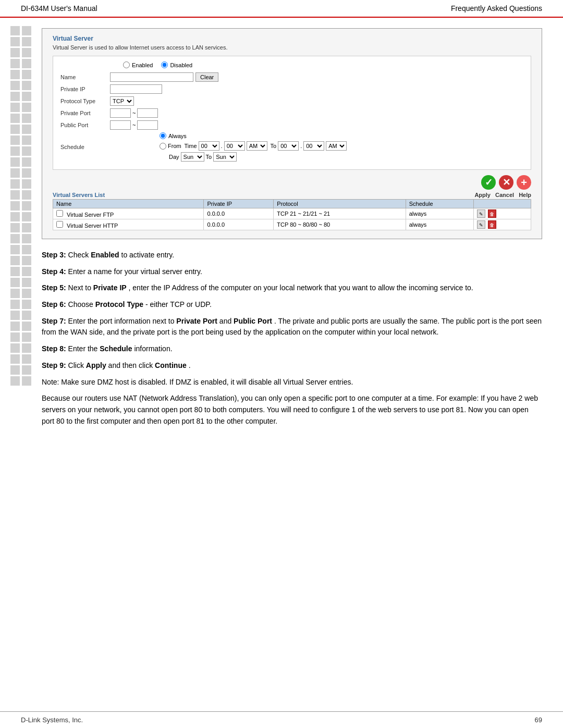 This screenshot has height=728, width=563. What do you see at coordinates (292, 147) in the screenshot?
I see `schedule-row: Schedule Always From Time 00010203` at bounding box center [292, 147].